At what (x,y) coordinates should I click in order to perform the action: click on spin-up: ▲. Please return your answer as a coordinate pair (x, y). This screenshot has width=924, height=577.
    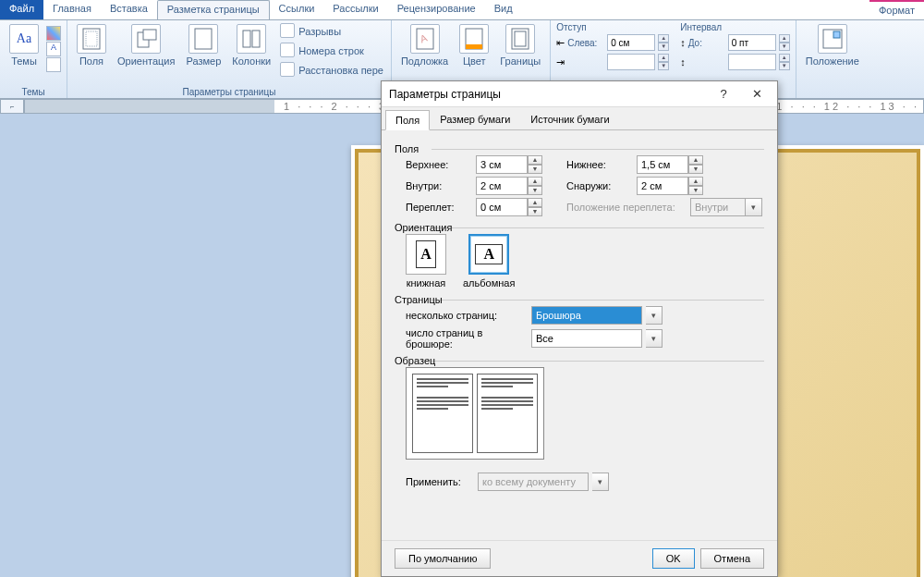
    Looking at the image, I should click on (663, 39).